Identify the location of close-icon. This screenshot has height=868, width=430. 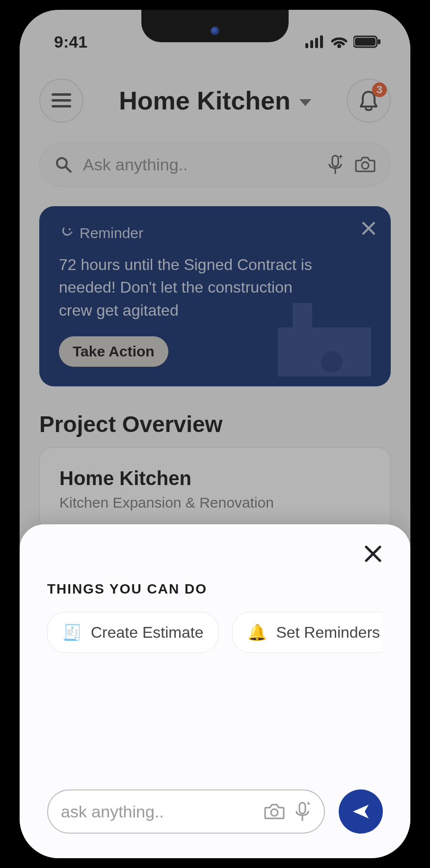
(373, 554).